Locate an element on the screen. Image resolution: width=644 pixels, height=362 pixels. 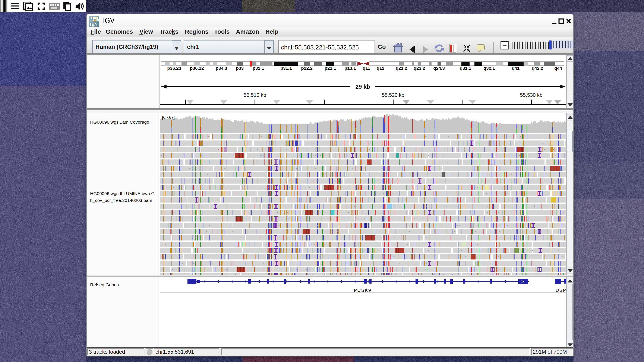
svg-text: q42.2 is located at coordinates (538, 68).